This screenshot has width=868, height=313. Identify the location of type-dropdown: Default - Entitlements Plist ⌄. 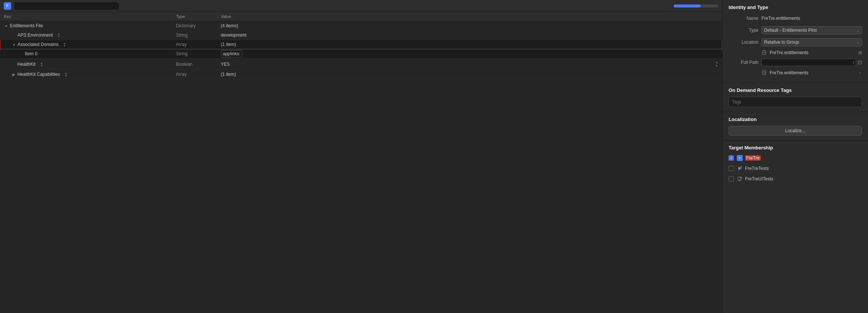
(812, 30).